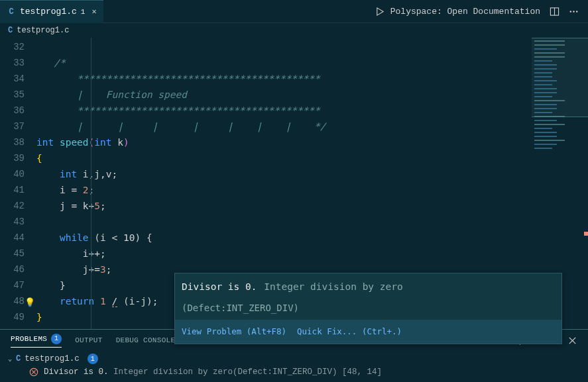 This screenshot has width=588, height=382. I want to click on hover-code: (Defect:INT_ZERO_DIV), so click(369, 310).